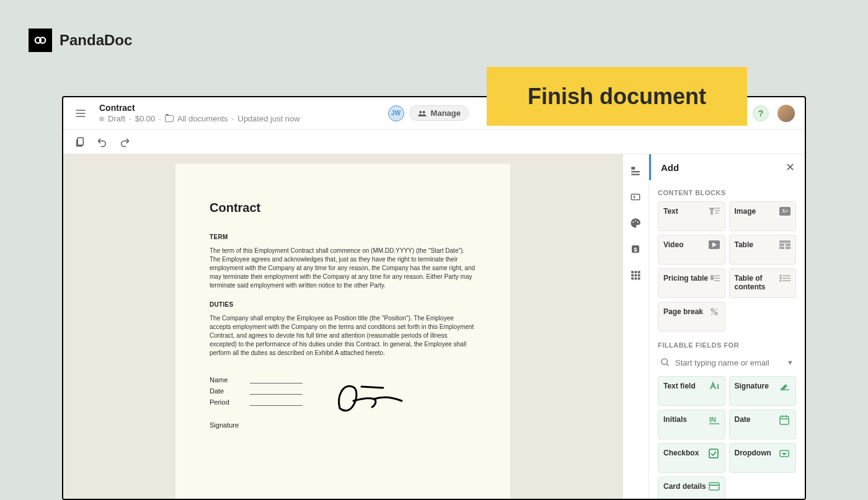 The width and height of the screenshot is (868, 500). What do you see at coordinates (763, 250) in the screenshot?
I see `block-table: Table` at bounding box center [763, 250].